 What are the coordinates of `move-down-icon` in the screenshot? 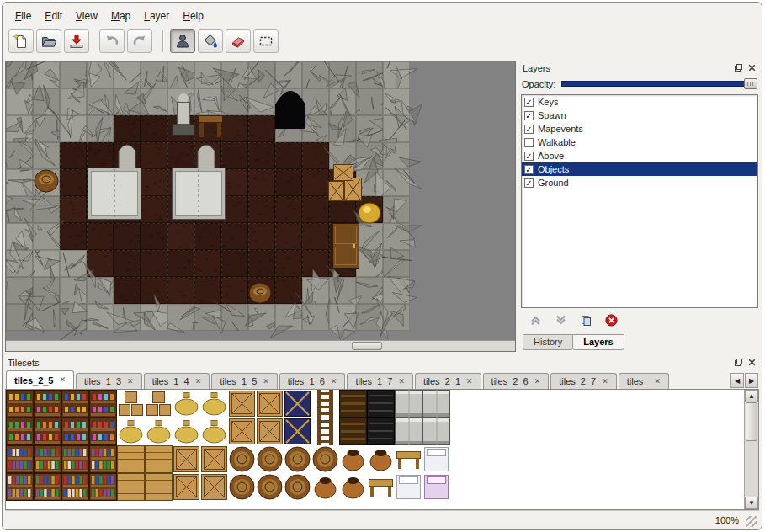 It's located at (560, 322).